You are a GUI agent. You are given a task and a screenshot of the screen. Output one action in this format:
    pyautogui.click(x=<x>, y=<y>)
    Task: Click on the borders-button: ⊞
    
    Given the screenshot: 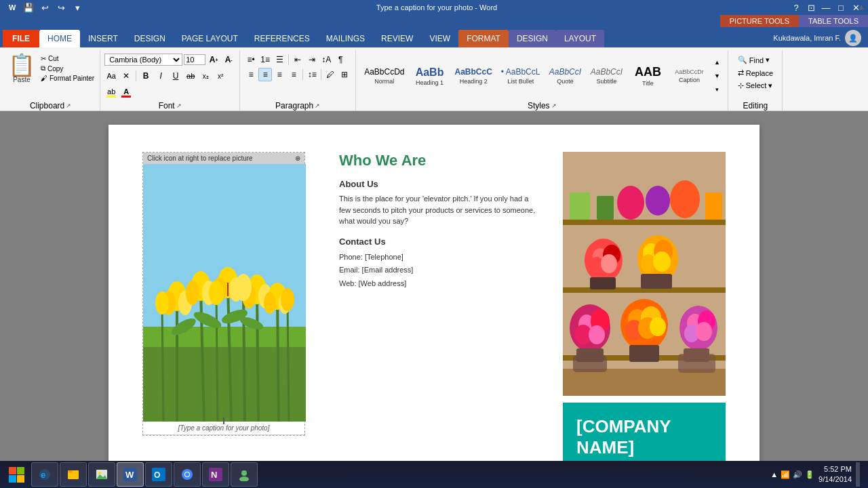 What is the action you would take?
    pyautogui.click(x=344, y=75)
    